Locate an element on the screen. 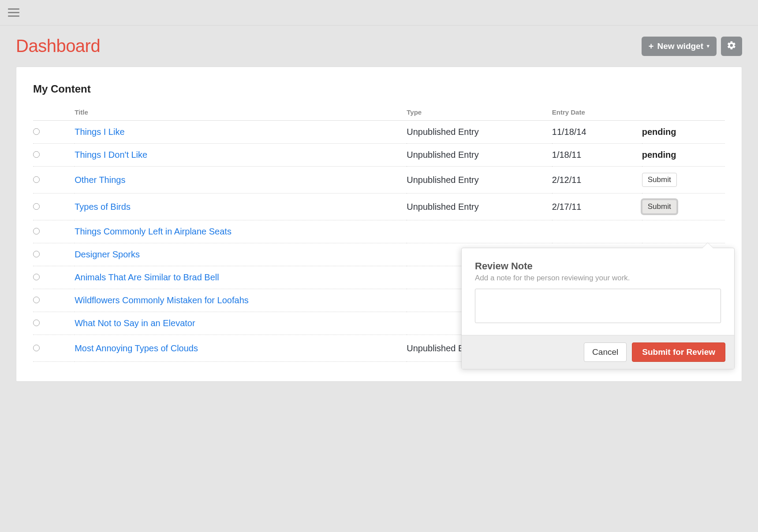 The height and width of the screenshot is (532, 758). entry-title-link: Wildflowers Commonly Mistaken for Loofah… is located at coordinates (161, 300).